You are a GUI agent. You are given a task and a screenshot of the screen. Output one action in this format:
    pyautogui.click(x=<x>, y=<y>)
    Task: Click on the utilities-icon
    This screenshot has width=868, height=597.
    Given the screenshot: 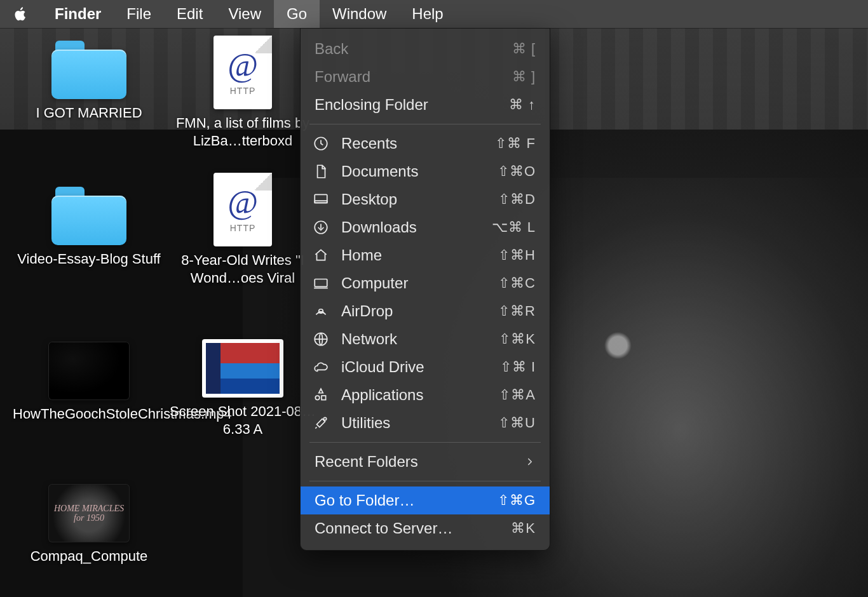 What is the action you would take?
    pyautogui.click(x=321, y=423)
    